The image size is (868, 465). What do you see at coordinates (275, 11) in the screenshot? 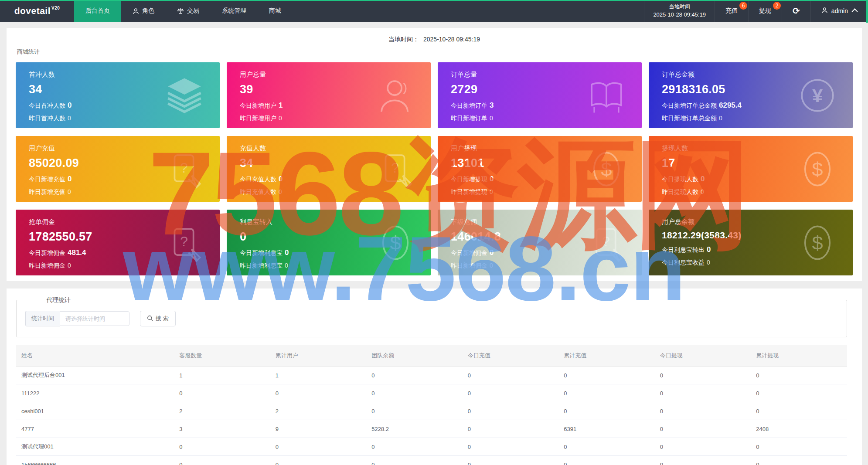
I see `menu-item-mall: 商城` at bounding box center [275, 11].